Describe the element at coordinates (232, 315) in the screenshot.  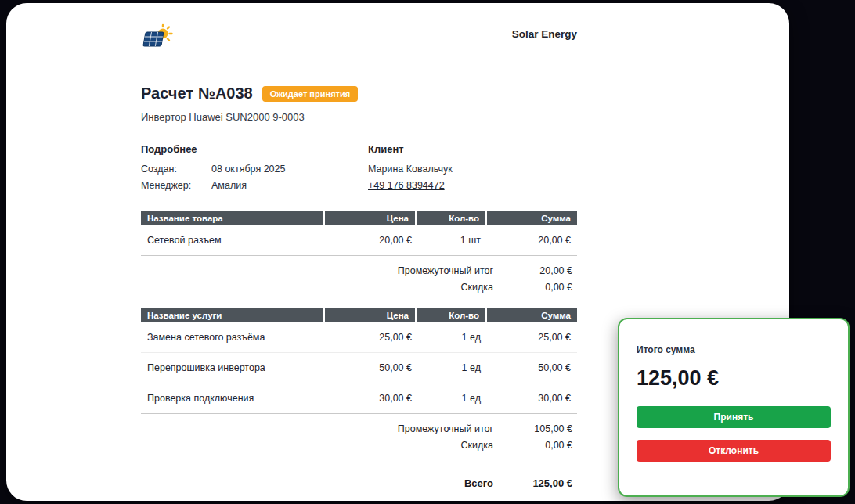
I see `column-header: Название услуги` at that location.